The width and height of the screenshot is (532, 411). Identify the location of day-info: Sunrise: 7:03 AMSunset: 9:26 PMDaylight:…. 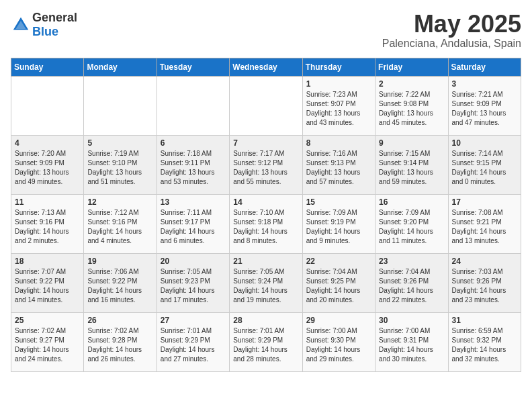
(485, 286).